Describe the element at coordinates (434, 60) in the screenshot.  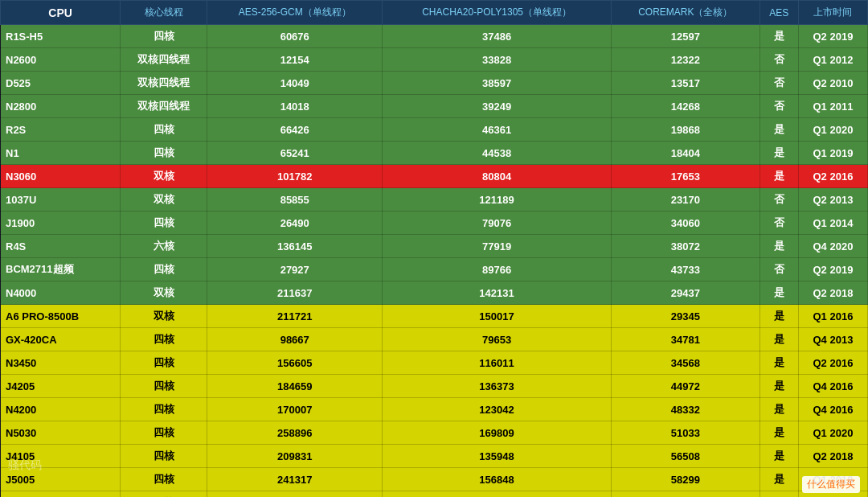
I see `table-row: N2600双核四线程121543382812322否Q1 2012` at that location.